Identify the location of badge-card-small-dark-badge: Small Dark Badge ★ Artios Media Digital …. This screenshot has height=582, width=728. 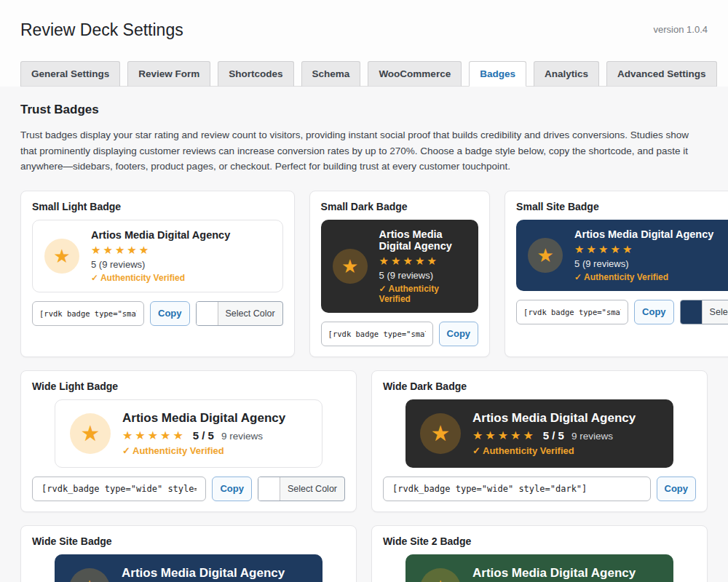
(400, 274).